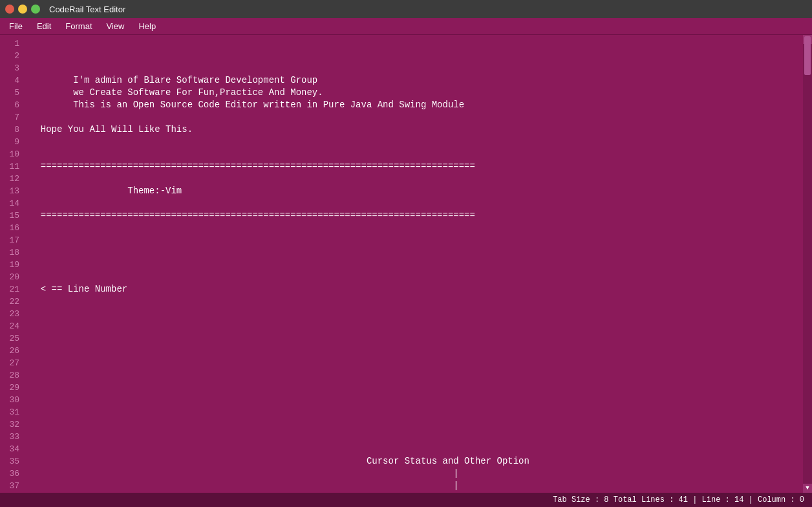 The width and height of the screenshot is (812, 507). Describe the element at coordinates (12, 142) in the screenshot. I see `line-number: 9` at that location.